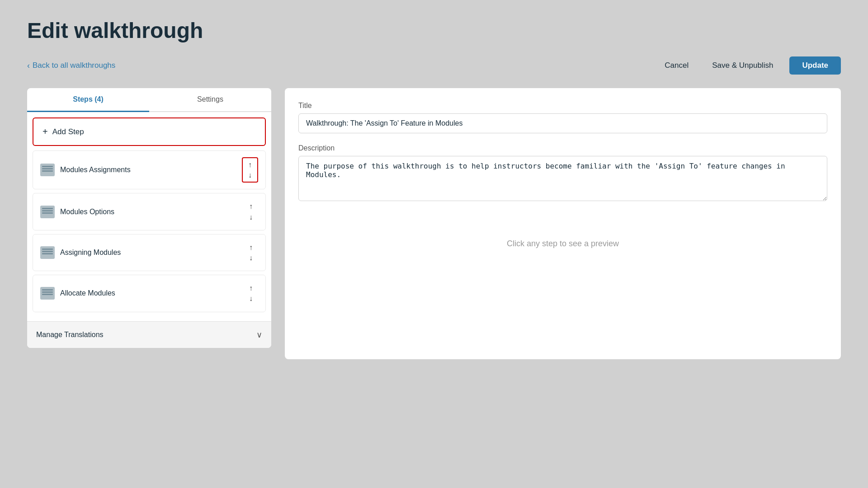  Describe the element at coordinates (74, 66) in the screenshot. I see `back-link-label: Back to all walkthroughs` at that location.